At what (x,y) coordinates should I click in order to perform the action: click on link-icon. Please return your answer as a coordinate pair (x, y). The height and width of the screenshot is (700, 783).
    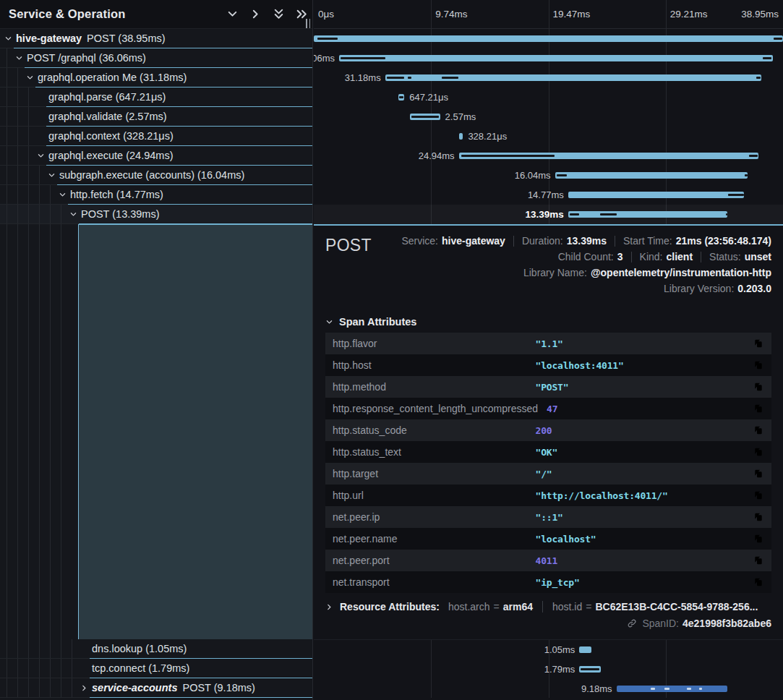
    Looking at the image, I should click on (632, 623).